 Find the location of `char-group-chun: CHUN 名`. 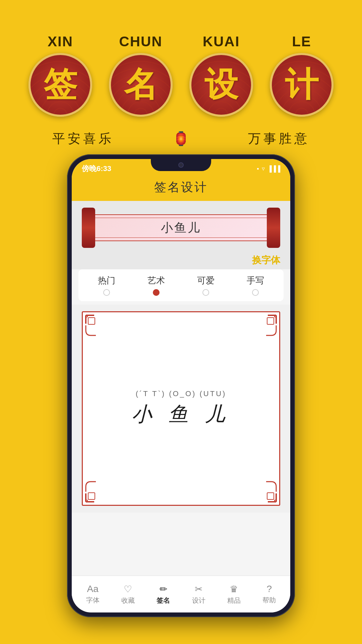

char-group-chun: CHUN 名 is located at coordinates (141, 75).